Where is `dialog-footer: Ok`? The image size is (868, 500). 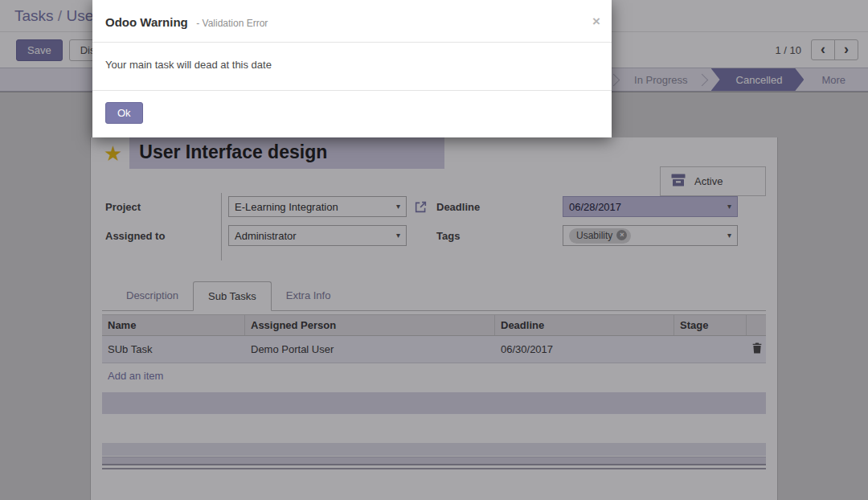 dialog-footer: Ok is located at coordinates (352, 114).